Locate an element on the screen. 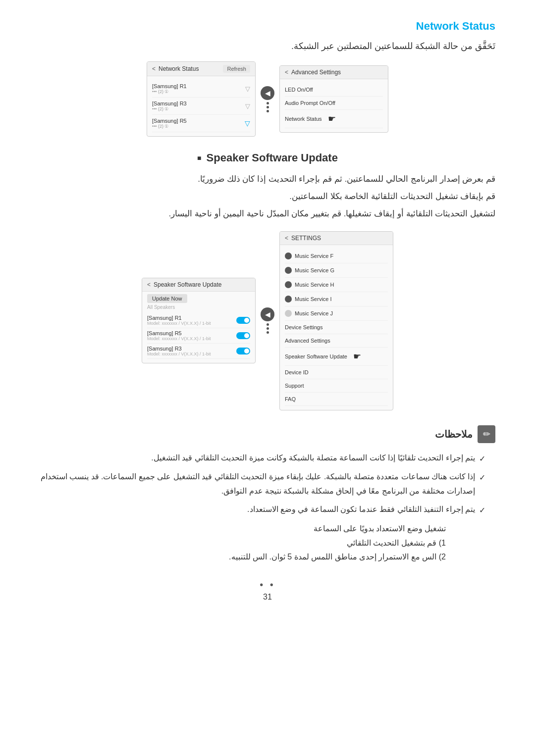  numbered-note-2: 2) الس مع الاستمرار إحدى مناطق اللمس لمد… is located at coordinates (238, 557).